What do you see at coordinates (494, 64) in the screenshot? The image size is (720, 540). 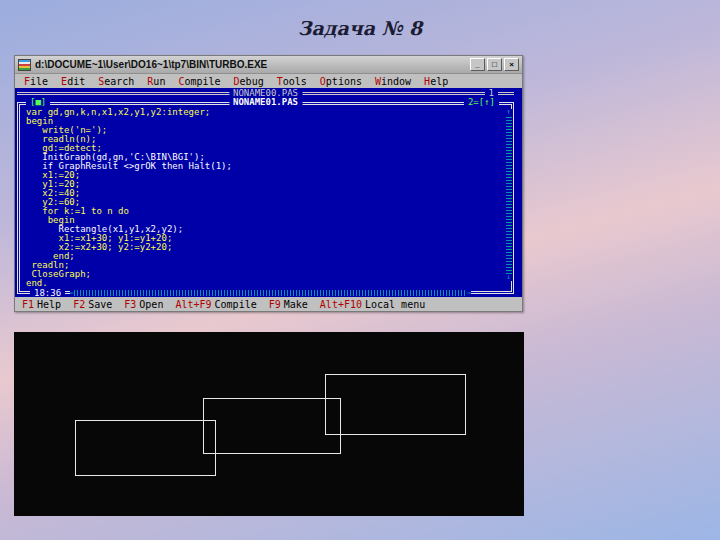 I see `titlebar-buttons: _ □ ×` at bounding box center [494, 64].